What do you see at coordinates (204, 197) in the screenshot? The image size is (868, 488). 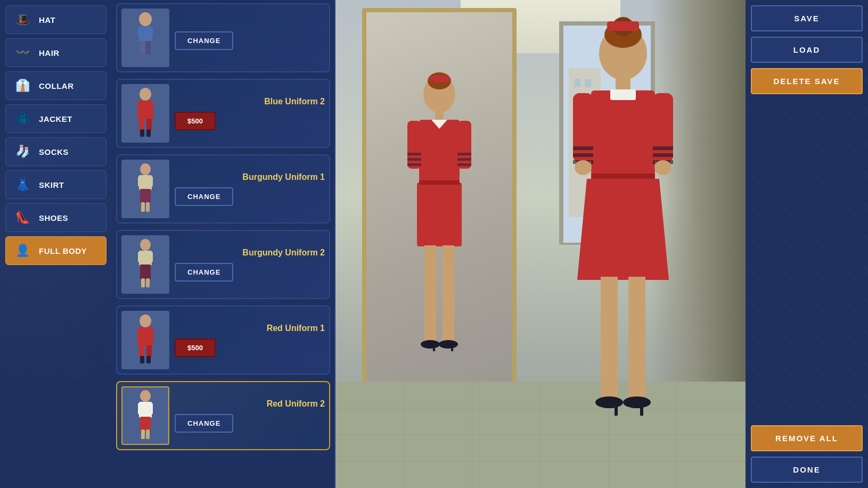 I see `change-button-burgundy-uniform-1: CHANGE` at bounding box center [204, 197].